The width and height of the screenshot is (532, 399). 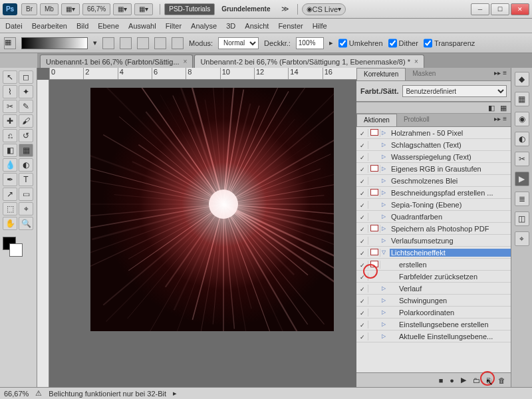 What do you see at coordinates (464, 380) in the screenshot?
I see `play-button: ▶` at bounding box center [464, 380].